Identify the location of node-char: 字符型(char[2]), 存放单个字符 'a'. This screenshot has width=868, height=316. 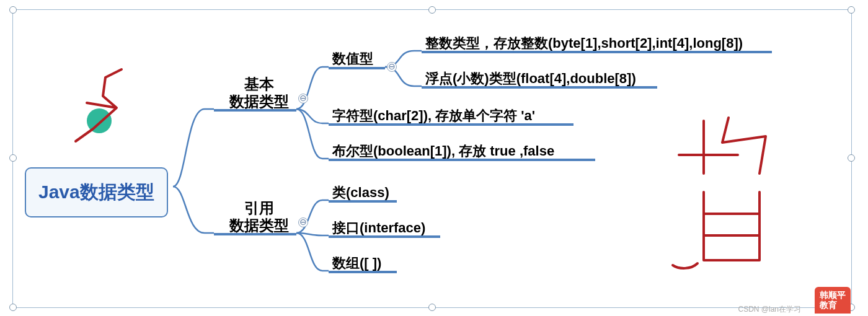
(434, 116).